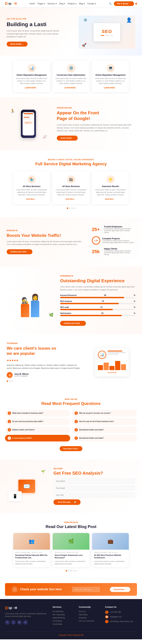  What do you see at coordinates (71, 179) in the screenshot?
I see `agency-icon-1: 🏬` at bounding box center [71, 179].